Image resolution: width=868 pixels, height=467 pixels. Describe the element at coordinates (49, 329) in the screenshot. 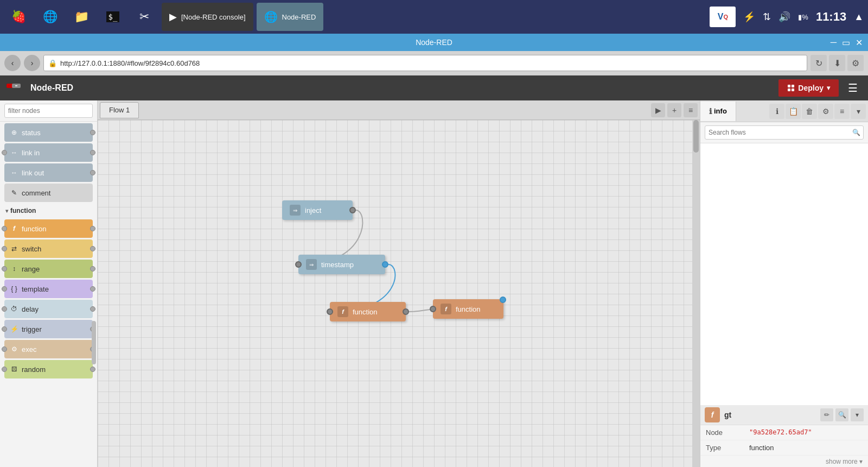

I see `palette-node-trigger: ⚡ trigger` at that location.